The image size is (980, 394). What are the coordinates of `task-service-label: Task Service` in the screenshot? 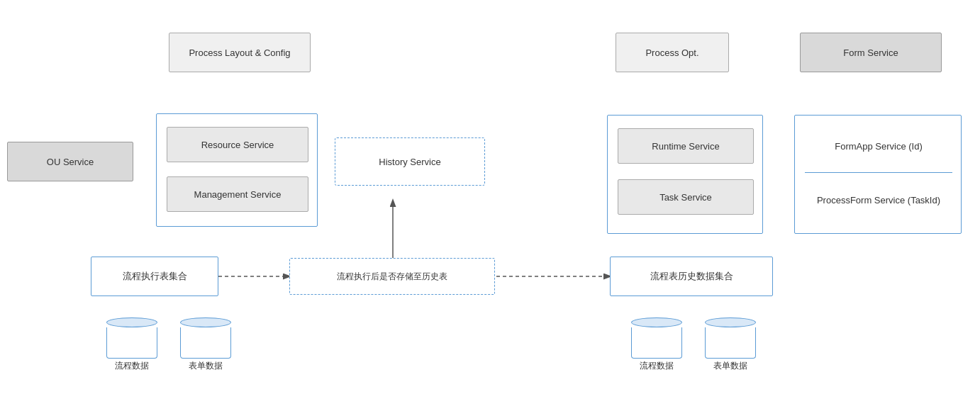 It's located at (686, 197).